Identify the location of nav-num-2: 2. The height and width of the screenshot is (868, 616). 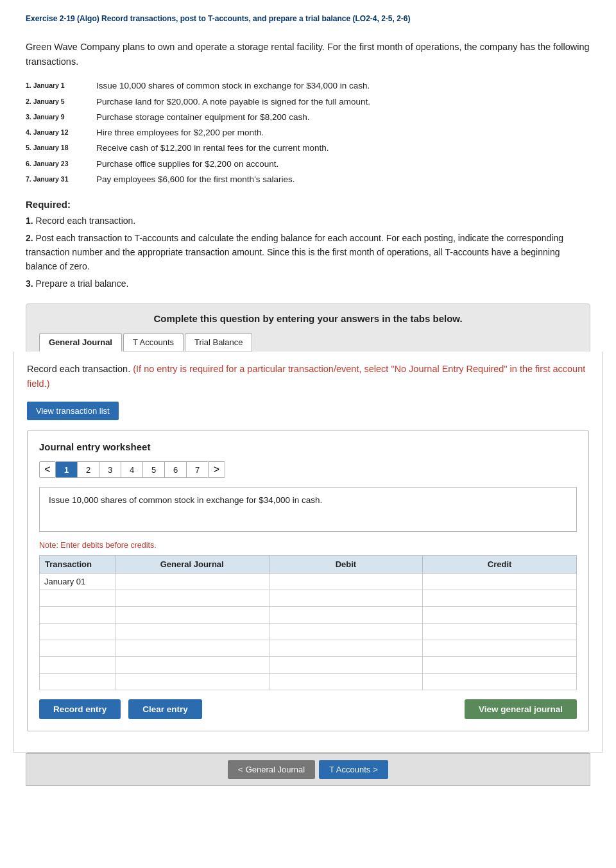
(89, 470).